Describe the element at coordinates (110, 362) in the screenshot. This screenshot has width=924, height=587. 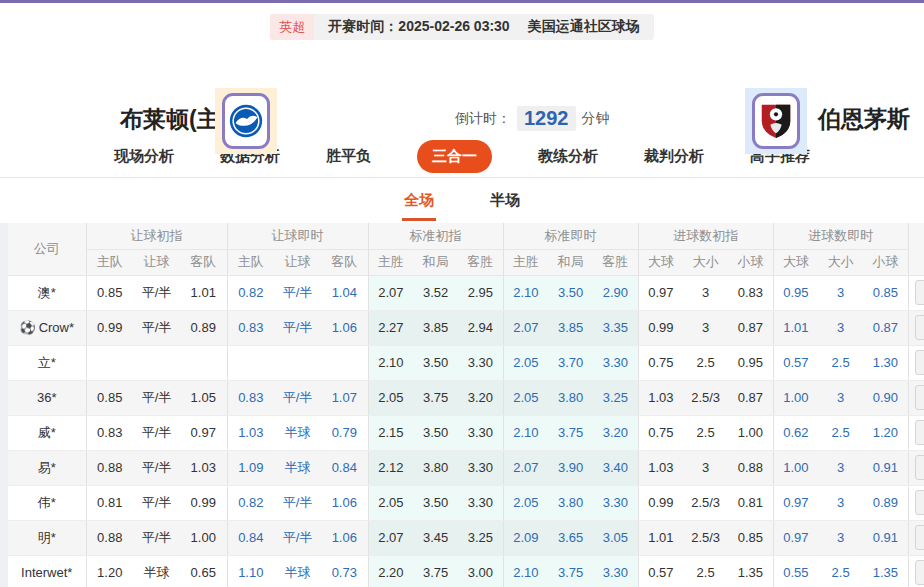
I see `handicap-initial-home` at that location.